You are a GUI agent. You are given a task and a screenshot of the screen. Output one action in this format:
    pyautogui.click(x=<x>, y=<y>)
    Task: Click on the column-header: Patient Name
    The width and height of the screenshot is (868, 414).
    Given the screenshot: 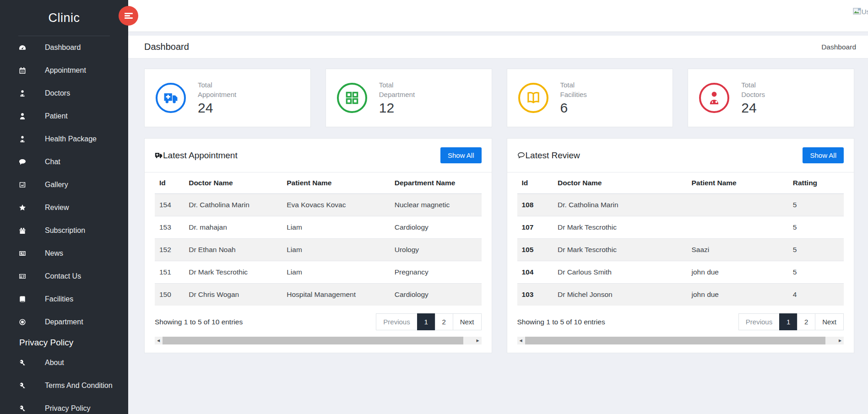 What is the action you would take?
    pyautogui.click(x=738, y=183)
    